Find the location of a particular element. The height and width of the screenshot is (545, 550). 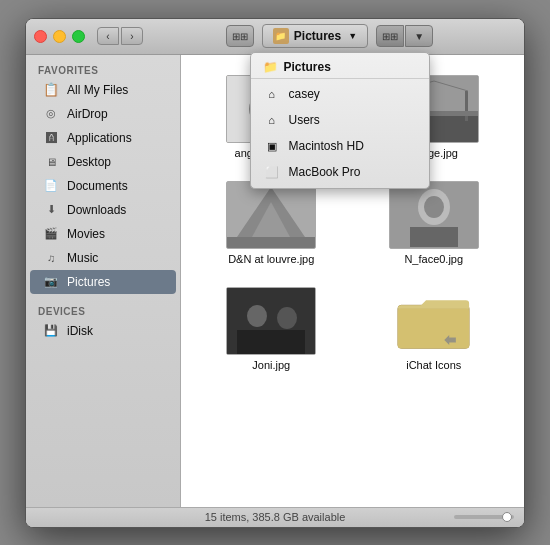

sidebar-item-label: iDisk is located at coordinates (80, 331).